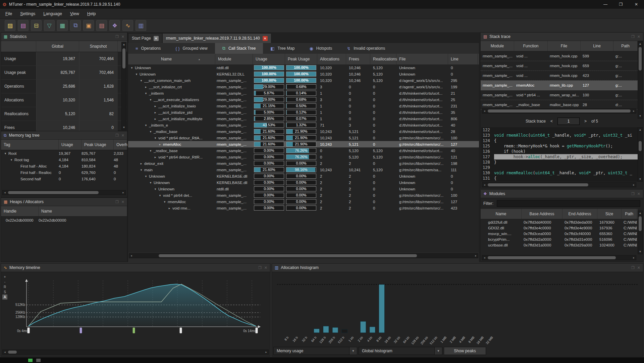 The image size is (644, 363). Describe the element at coordinates (304, 195) in the screenshot. I see `call-tree-row: ▾void * ptr64 det...rmem_sample_...0.00%…` at that location.